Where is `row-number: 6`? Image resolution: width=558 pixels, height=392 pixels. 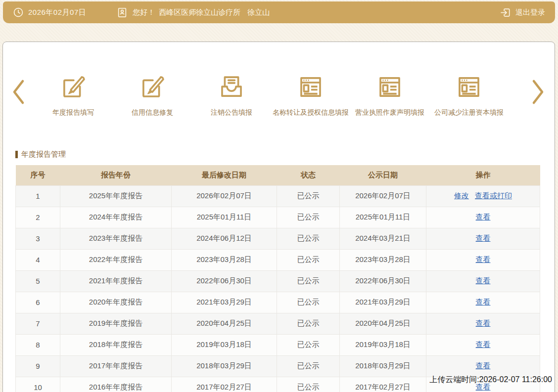
row-number: 6 is located at coordinates (38, 303).